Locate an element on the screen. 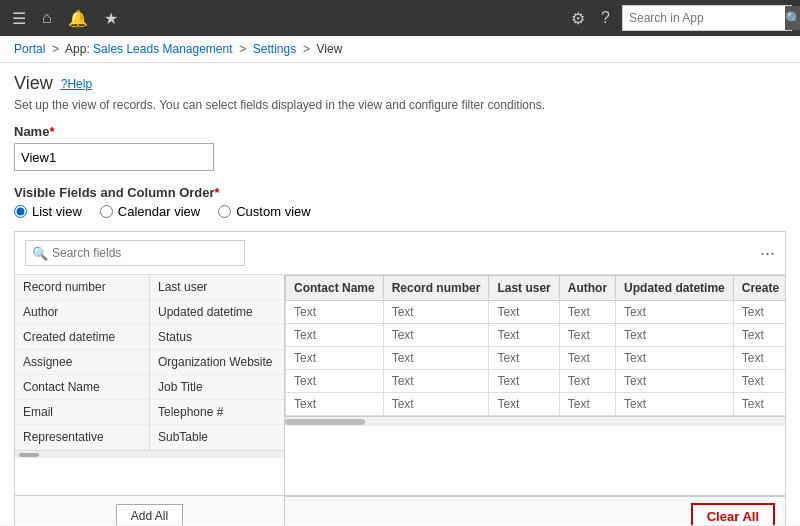 The width and height of the screenshot is (800, 526). fields-list-inner: Record number Author Created datetime As… is located at coordinates (150, 362).